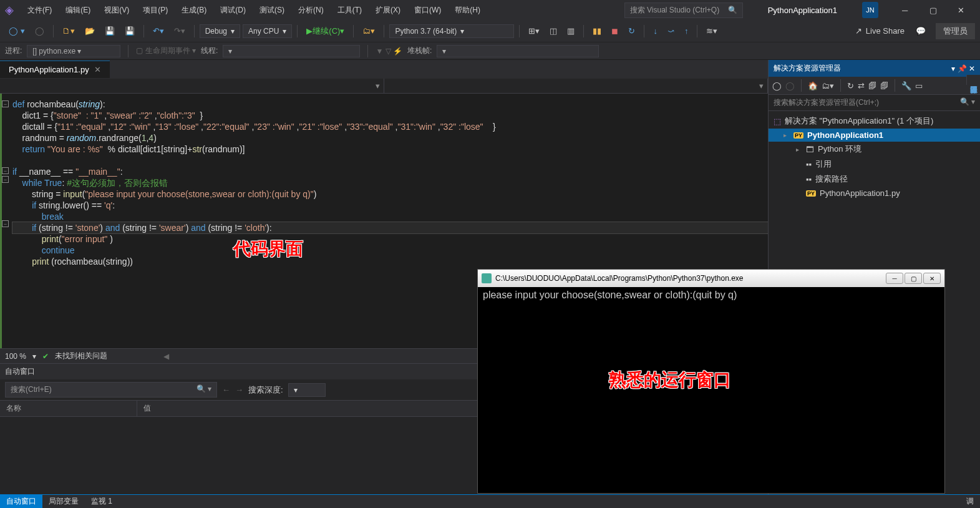 This screenshot has width=980, height=508. What do you see at coordinates (777, 86) in the screenshot?
I see `sln-back-icon: ◯` at bounding box center [777, 86].